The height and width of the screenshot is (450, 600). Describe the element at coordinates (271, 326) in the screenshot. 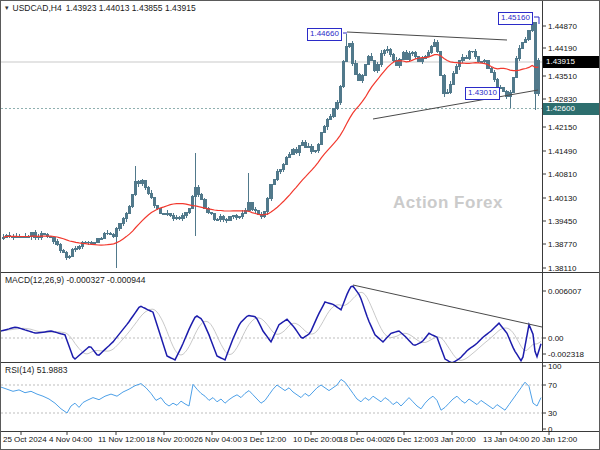

I see `macd-signal-line` at that location.